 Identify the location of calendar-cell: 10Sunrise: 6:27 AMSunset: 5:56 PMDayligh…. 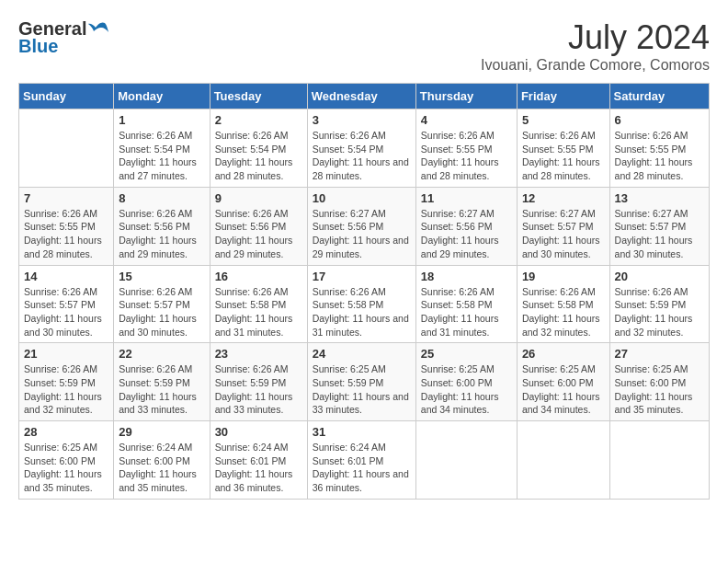
(361, 226).